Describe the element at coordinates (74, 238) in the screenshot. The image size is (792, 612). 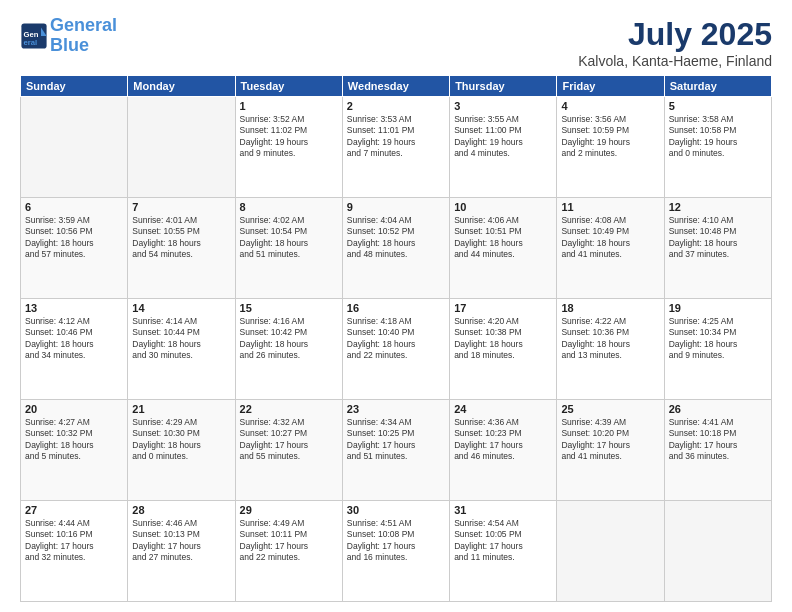
I see `day-info: Sunrise: 3:59 AM Sunset: 10:56 PM Daylig…` at that location.